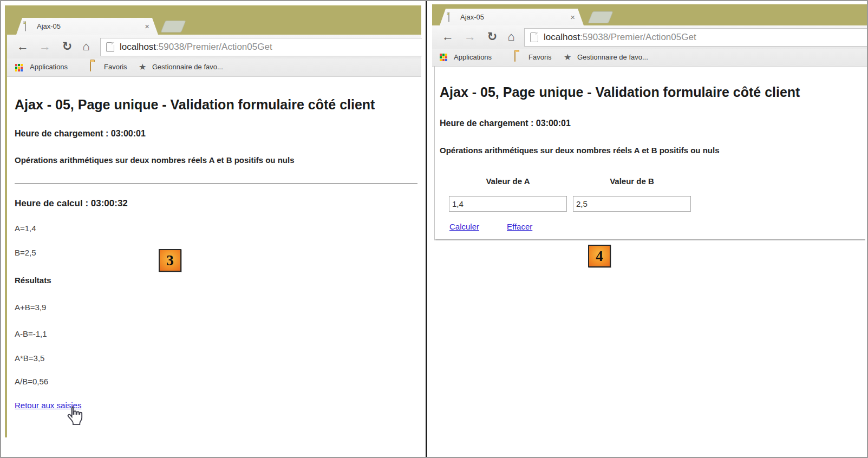 Image resolution: width=868 pixels, height=458 pixels. Describe the element at coordinates (71, 204) in the screenshot. I see `calc-time-text: Heure de calcul : 03:00:32` at that location.